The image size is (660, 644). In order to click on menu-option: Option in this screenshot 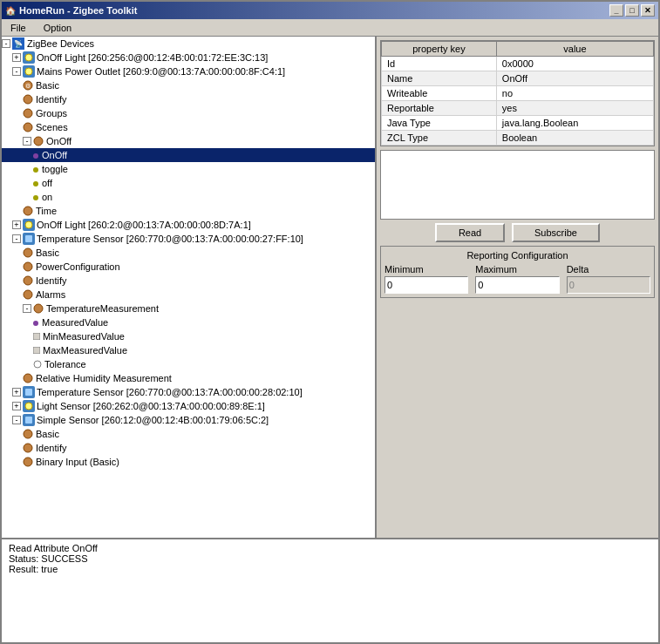, I will do `click(58, 28)`.